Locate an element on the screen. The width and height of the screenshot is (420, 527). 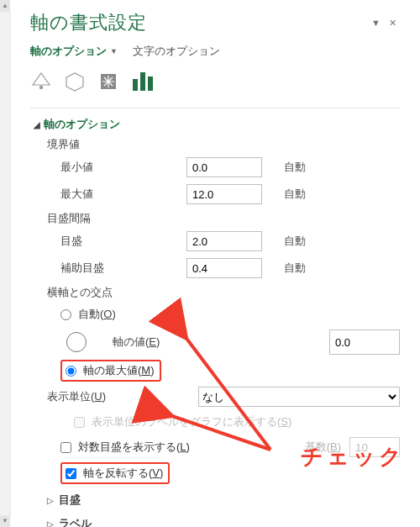
units-heading: 目盛間隔 is located at coordinates (223, 219).